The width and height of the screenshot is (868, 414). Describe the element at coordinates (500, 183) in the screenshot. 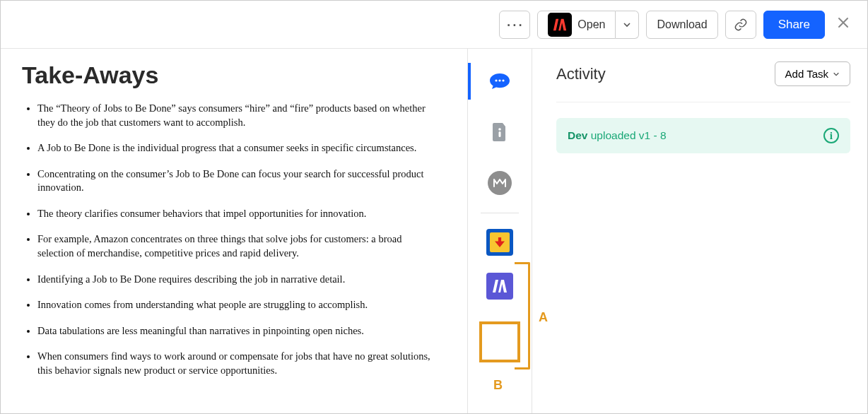

I see `m-icon` at that location.